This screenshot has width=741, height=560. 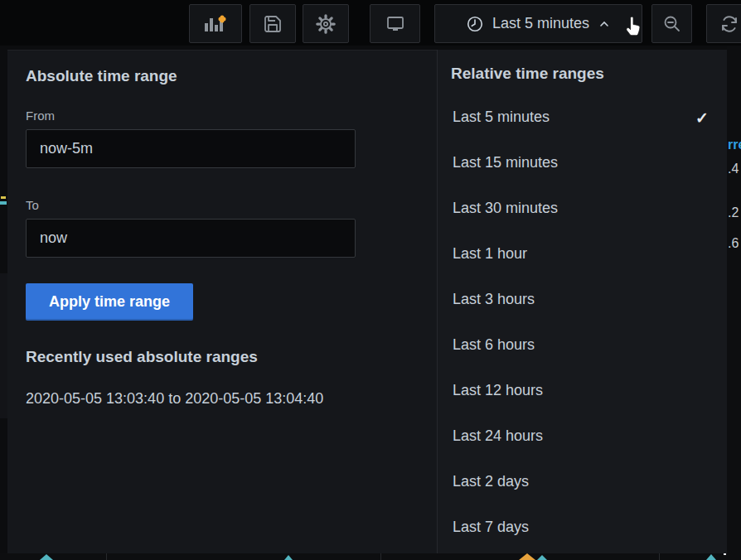 What do you see at coordinates (494, 300) in the screenshot?
I see `relative-option-label: Last 3 hours` at bounding box center [494, 300].